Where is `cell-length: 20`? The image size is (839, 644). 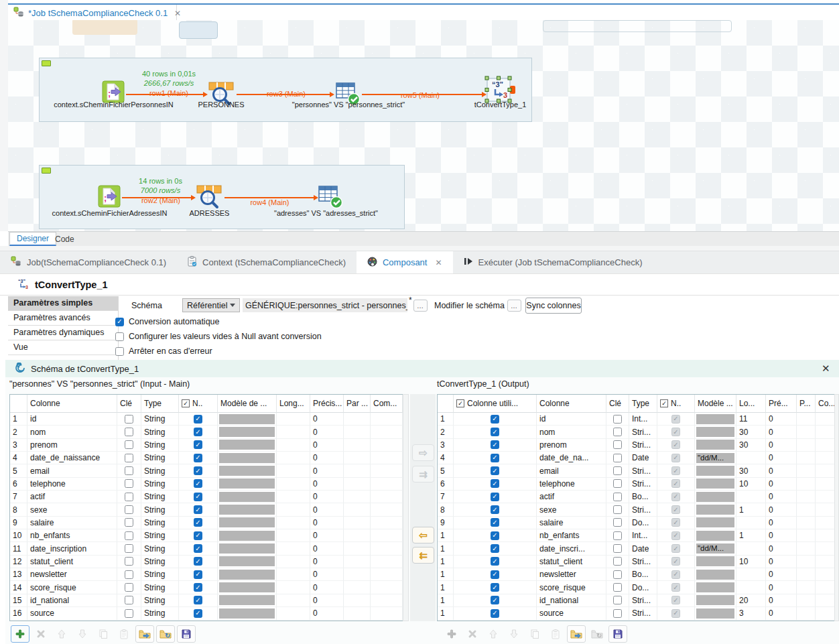 cell-length: 20 is located at coordinates (751, 600).